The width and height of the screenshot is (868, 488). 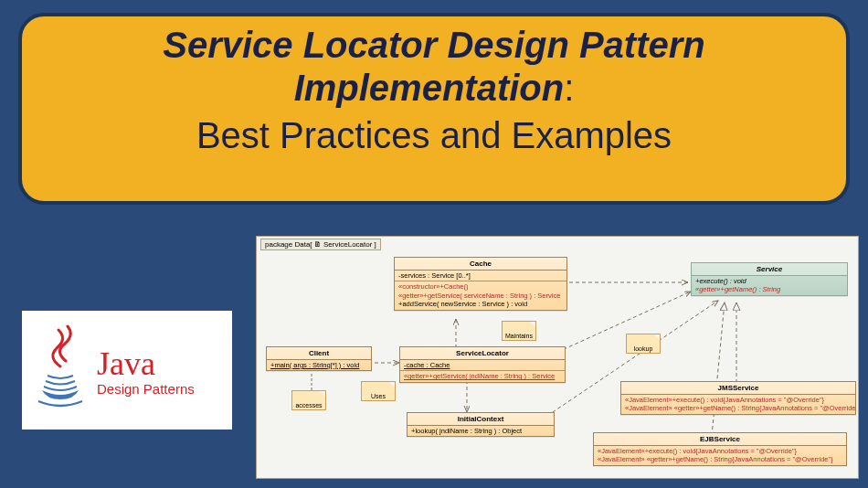 I want to click on class-cache-ops: «constructor»+Cache() «getter»+getServic…, so click(x=481, y=295).